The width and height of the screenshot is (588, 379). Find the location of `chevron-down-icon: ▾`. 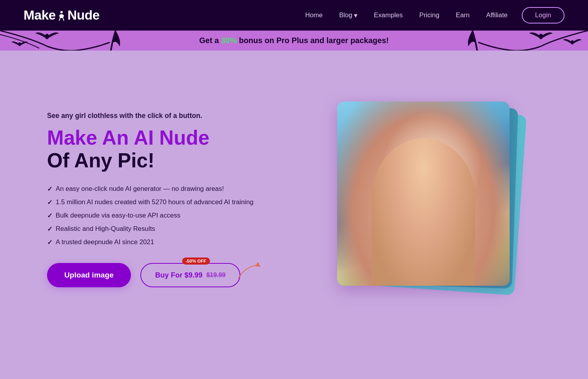

chevron-down-icon: ▾ is located at coordinates (356, 16).